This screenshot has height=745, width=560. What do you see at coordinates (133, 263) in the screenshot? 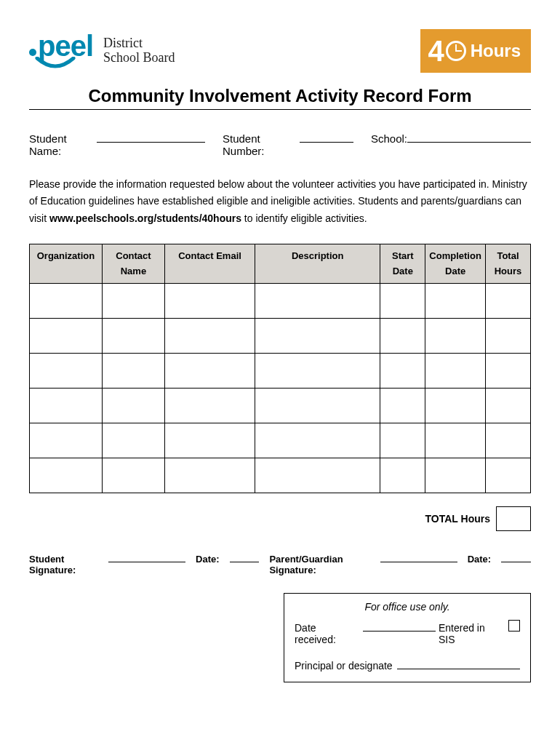
I see `th-contact-name: Contact Name` at bounding box center [133, 263].